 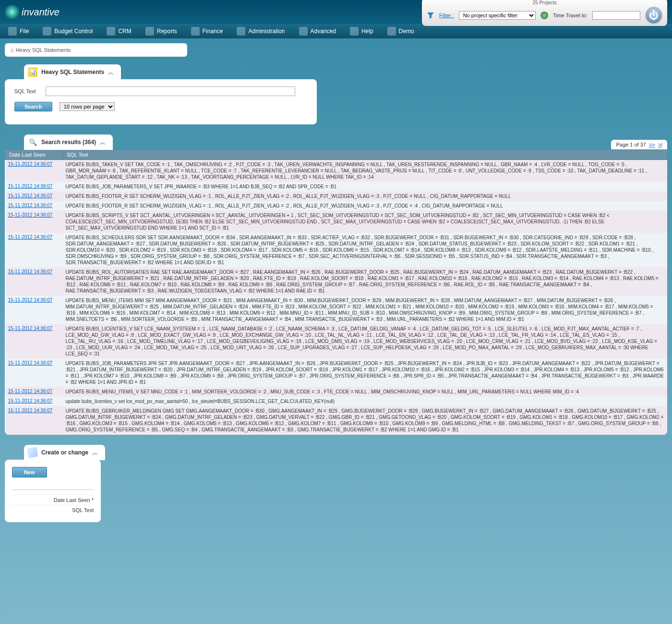 I want to click on menu-advanced: Advanced, so click(x=318, y=31).